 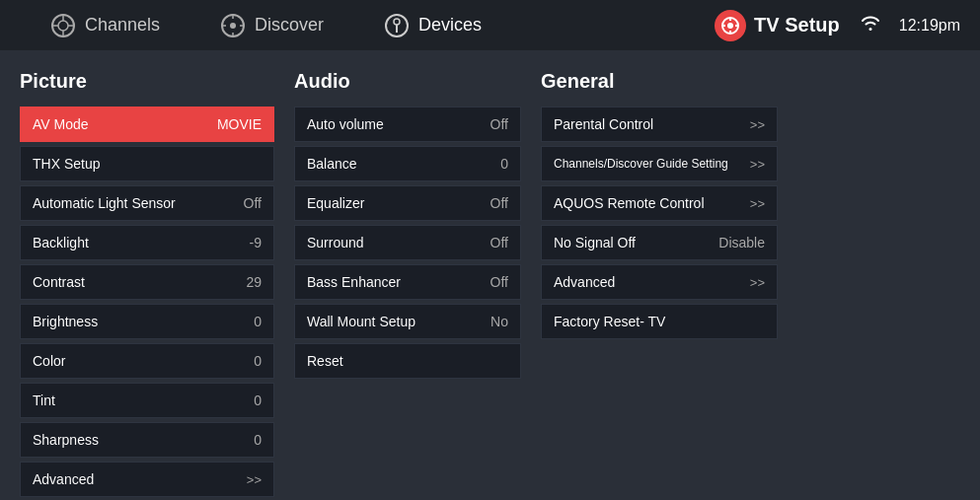 I want to click on nav-right: 12:19pm, so click(x=900, y=26).